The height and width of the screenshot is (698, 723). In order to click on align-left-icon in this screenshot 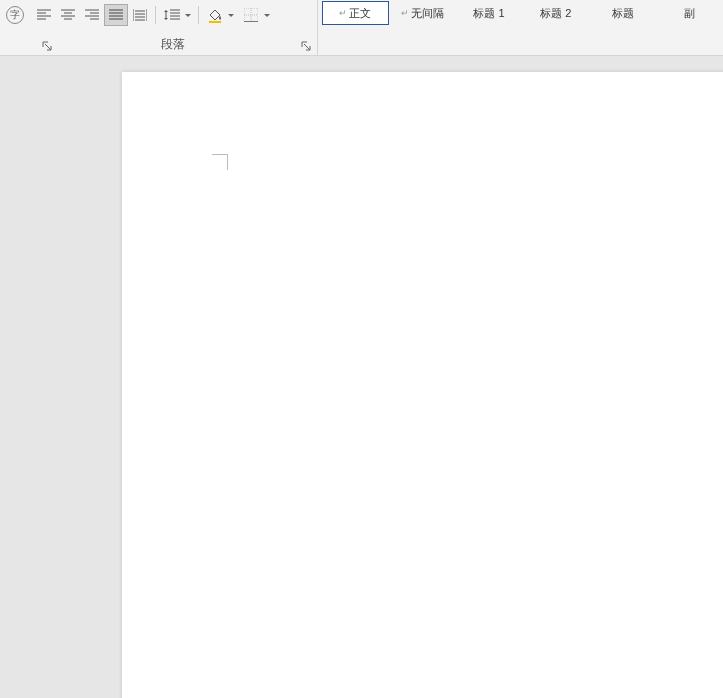, I will do `click(44, 15)`.